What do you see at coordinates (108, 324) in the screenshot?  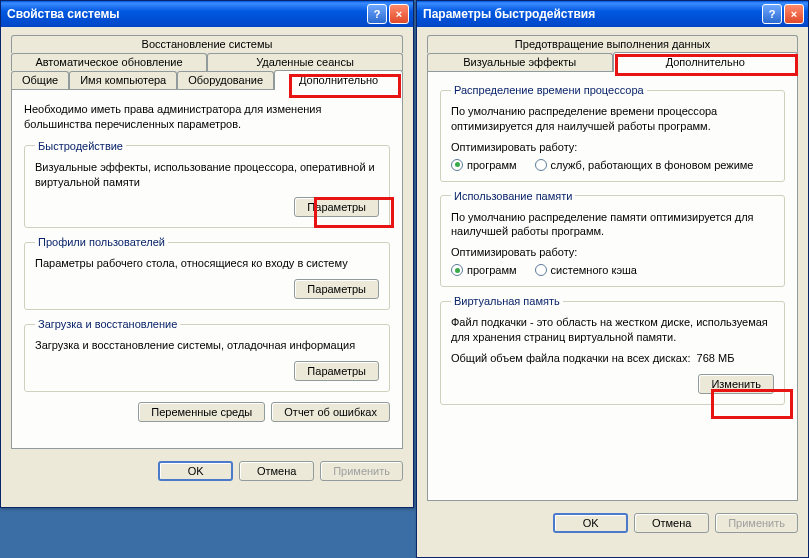 I see `startup-legend: Загрузка и восстановление` at bounding box center [108, 324].